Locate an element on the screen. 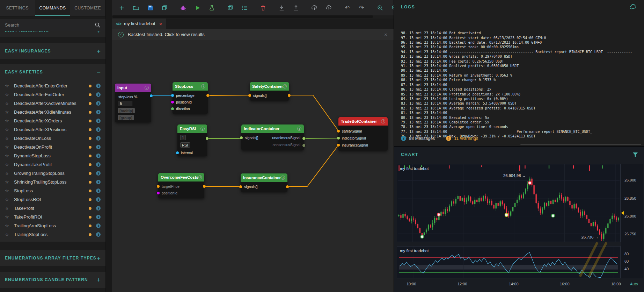  undo-icon: ↶ is located at coordinates (347, 8).